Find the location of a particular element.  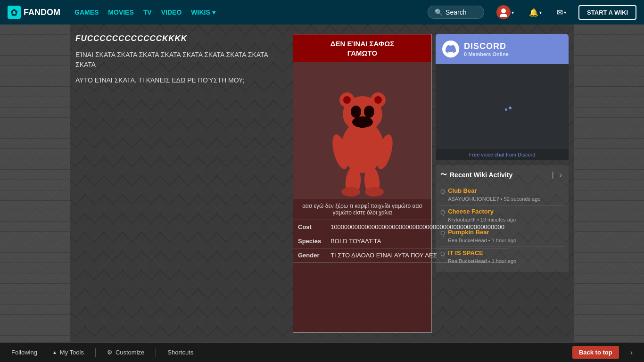

activity-item-4: Q IT IS SPACE RealBucketHead • 1 hour ag… is located at coordinates (502, 257).